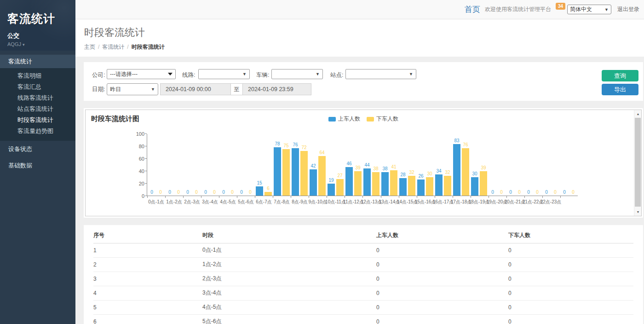 The width and height of the screenshot is (644, 324). What do you see at coordinates (277, 144) in the screenshot?
I see `bar-value-label: 78` at bounding box center [277, 144].